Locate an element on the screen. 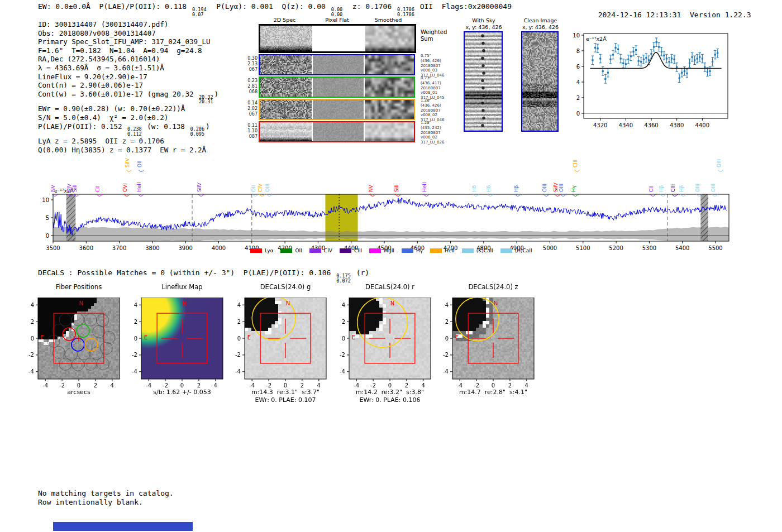  panel-xtick-label-z-3: 2 is located at coordinates (510, 385).